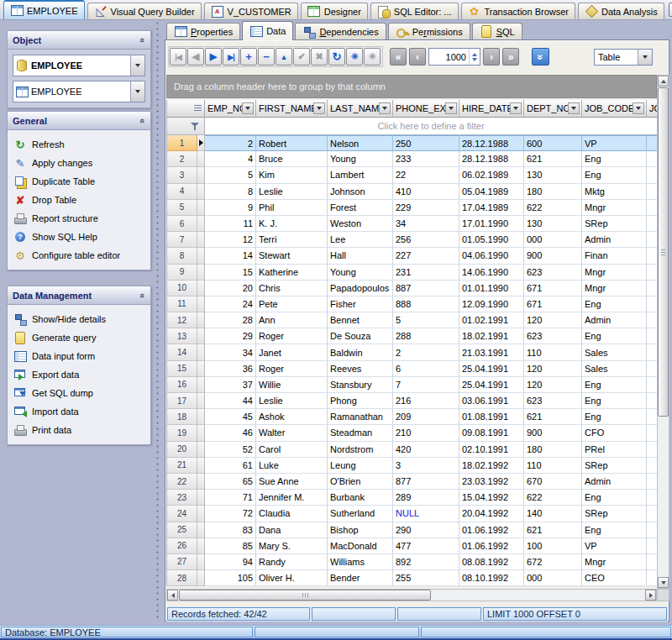 This screenshot has height=640, width=672. What do you see at coordinates (360, 465) in the screenshot?
I see `grid-cell: Leung` at bounding box center [360, 465].